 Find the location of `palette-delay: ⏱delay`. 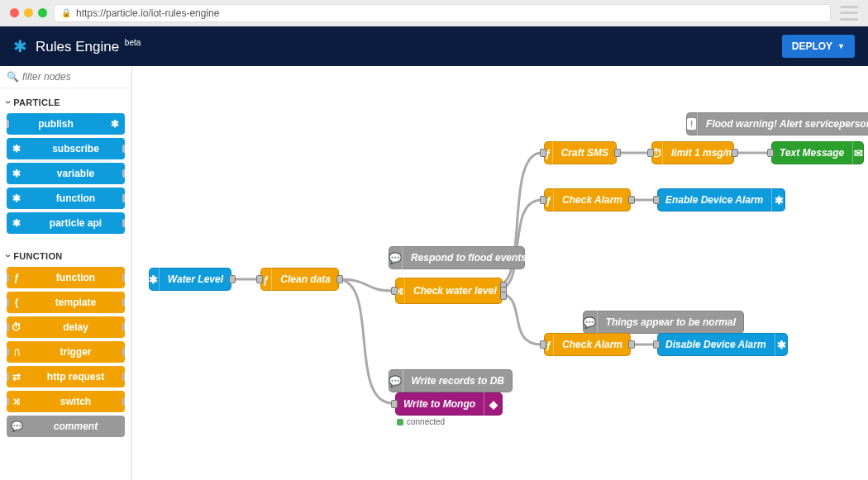

palette-delay: ⏱delay is located at coordinates (66, 327).